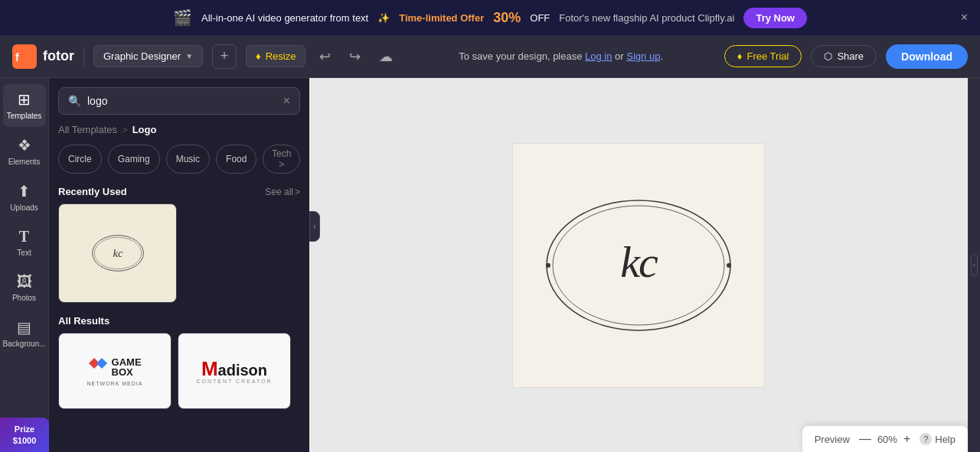 This screenshot has width=980, height=452. Describe the element at coordinates (259, 57) in the screenshot. I see `resize-icon: ♦` at that location.